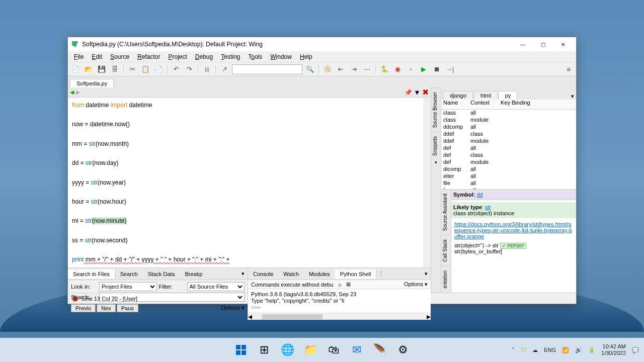 The image size is (644, 362). I want to click on add-frame-icon: ⊞, so click(348, 285).